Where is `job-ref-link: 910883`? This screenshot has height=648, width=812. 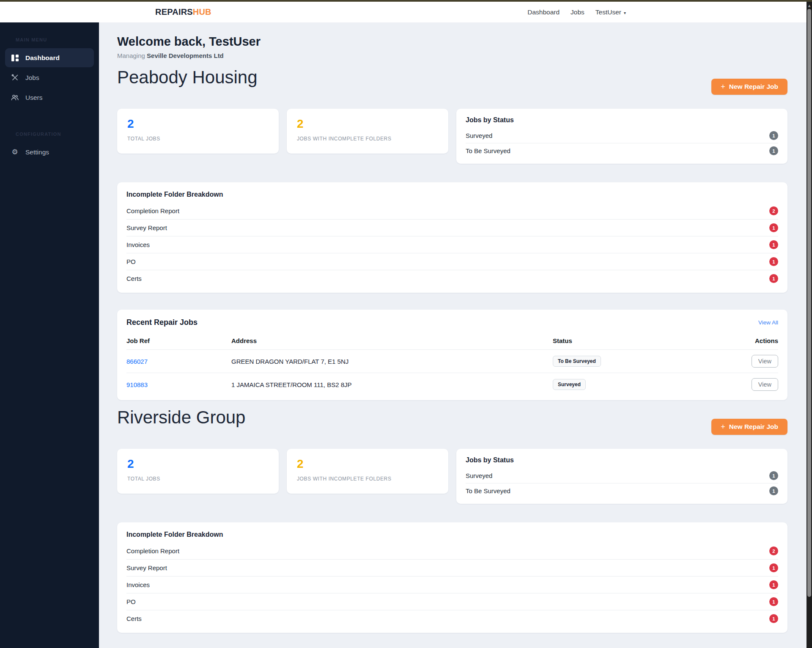 job-ref-link: 910883 is located at coordinates (137, 385).